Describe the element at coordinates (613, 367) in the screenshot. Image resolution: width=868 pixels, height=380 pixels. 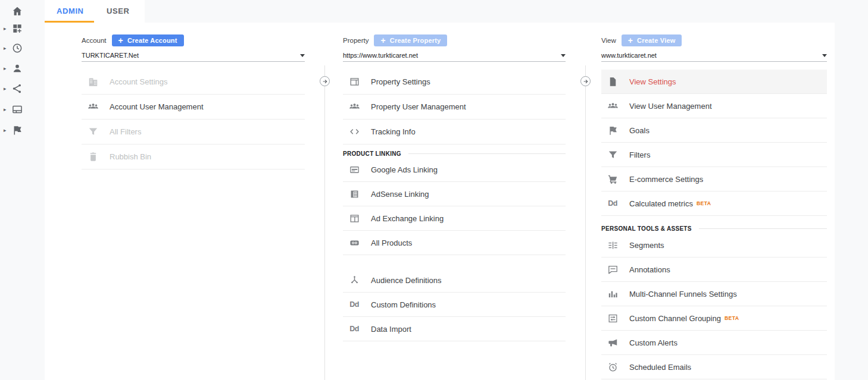
I see `alarm-clock-icon` at that location.